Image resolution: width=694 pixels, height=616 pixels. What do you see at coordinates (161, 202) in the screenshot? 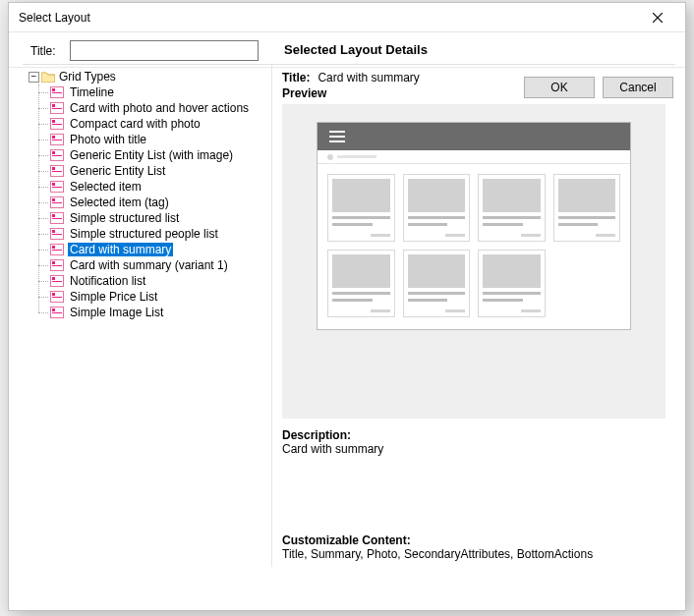
I see `tree-item: Selected item (tag)` at bounding box center [161, 202].